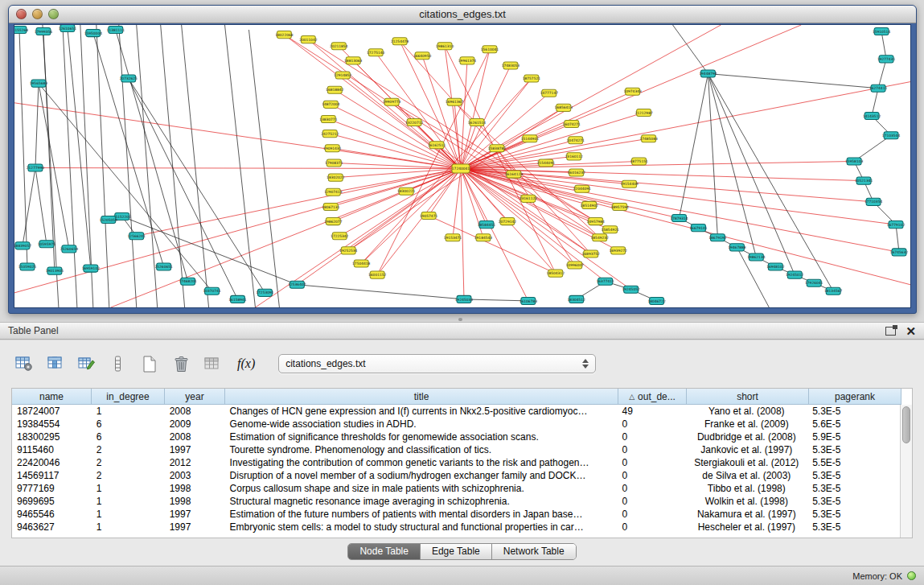 Image resolution: width=924 pixels, height=585 pixels. What do you see at coordinates (188, 282) in the screenshot?
I see `network-node: 17468201` at bounding box center [188, 282].